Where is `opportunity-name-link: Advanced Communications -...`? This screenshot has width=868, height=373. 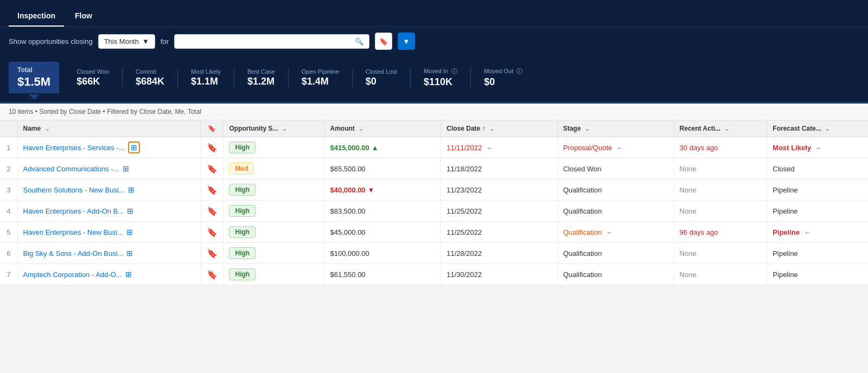 opportunity-name-link: Advanced Communications -... is located at coordinates (72, 169).